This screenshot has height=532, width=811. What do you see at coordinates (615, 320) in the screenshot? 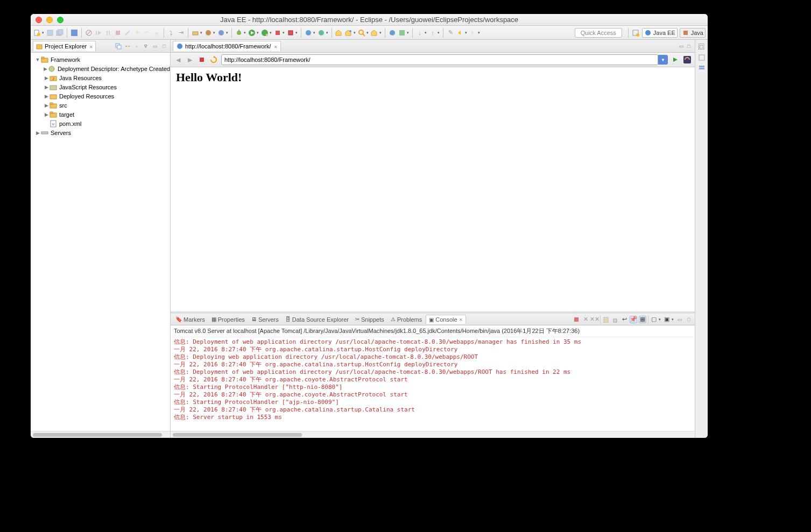
I see `console-scroll-lock-icon` at bounding box center [615, 320].